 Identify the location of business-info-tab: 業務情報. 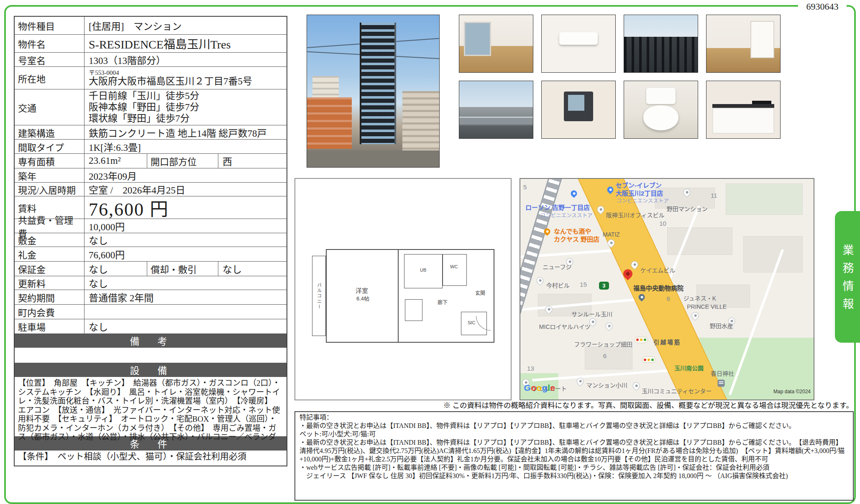
(847, 277).